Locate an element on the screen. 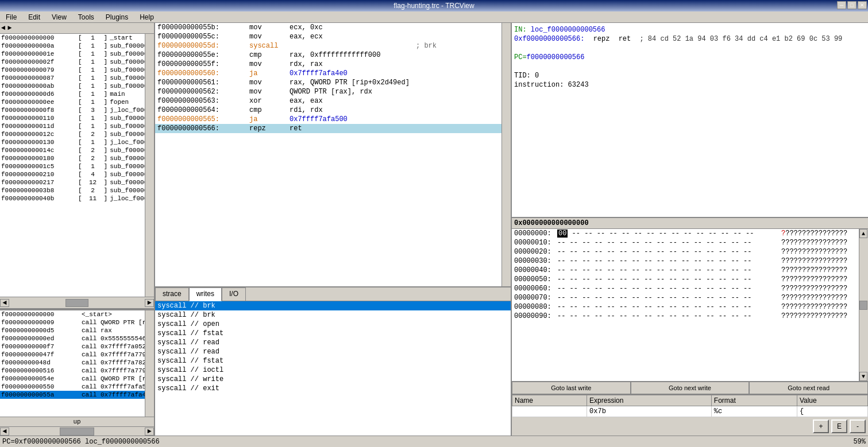 The image size is (868, 447). func-list-row: f0000000000087[1]sub_f0000000 is located at coordinates (72, 78).